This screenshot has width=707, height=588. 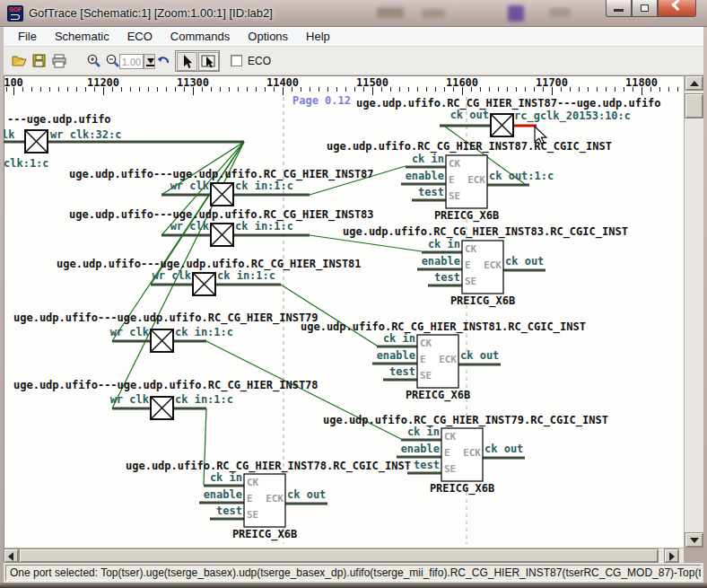 What do you see at coordinates (27, 36) in the screenshot?
I see `menu-file: File` at bounding box center [27, 36].